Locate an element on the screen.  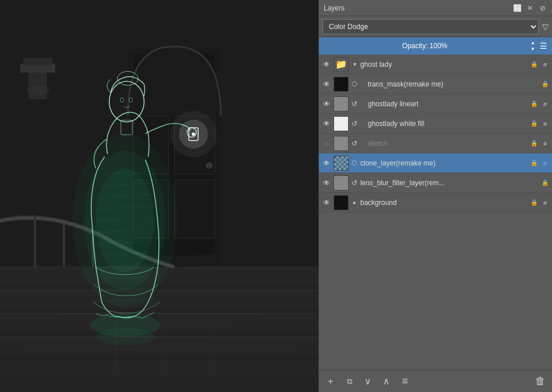
layer-row: 📁▾ghost lady🔒α is located at coordinates (436, 64).